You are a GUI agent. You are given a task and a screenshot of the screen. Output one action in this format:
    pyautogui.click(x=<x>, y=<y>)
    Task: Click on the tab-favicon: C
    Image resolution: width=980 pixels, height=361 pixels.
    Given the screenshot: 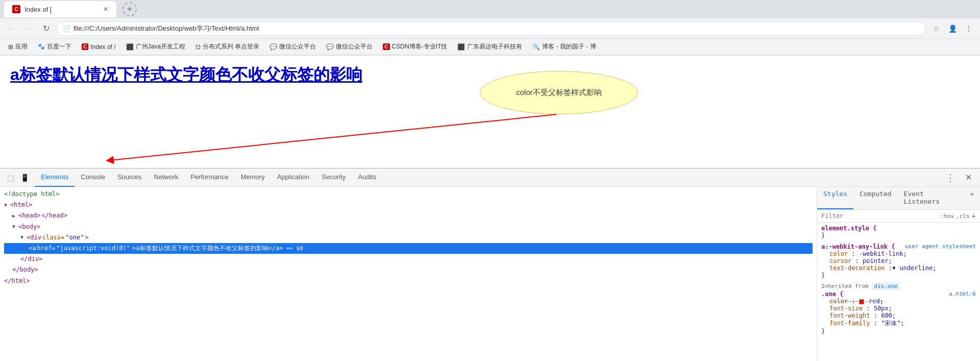 What is the action you would take?
    pyautogui.click(x=16, y=9)
    